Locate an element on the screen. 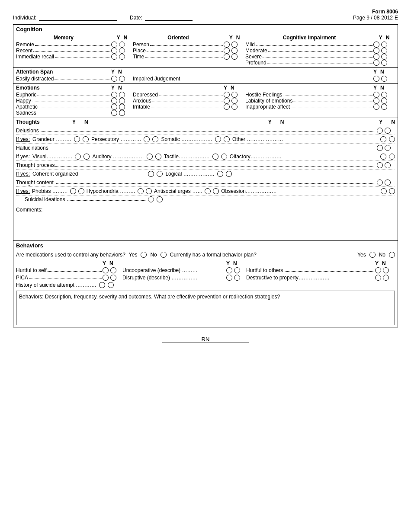  emotion-depressed-y is located at coordinates (227, 95).